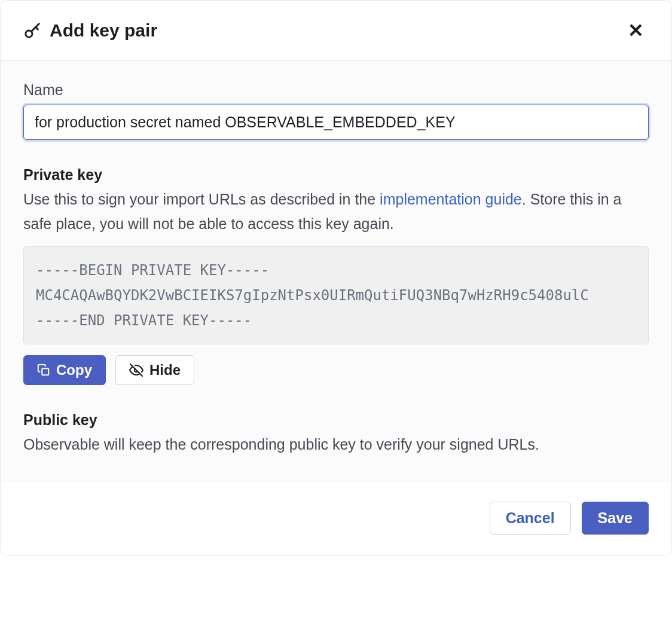 The image size is (672, 635). Describe the element at coordinates (336, 212) in the screenshot. I see `private-key-description: Use this to sign your import URLs as des…` at that location.